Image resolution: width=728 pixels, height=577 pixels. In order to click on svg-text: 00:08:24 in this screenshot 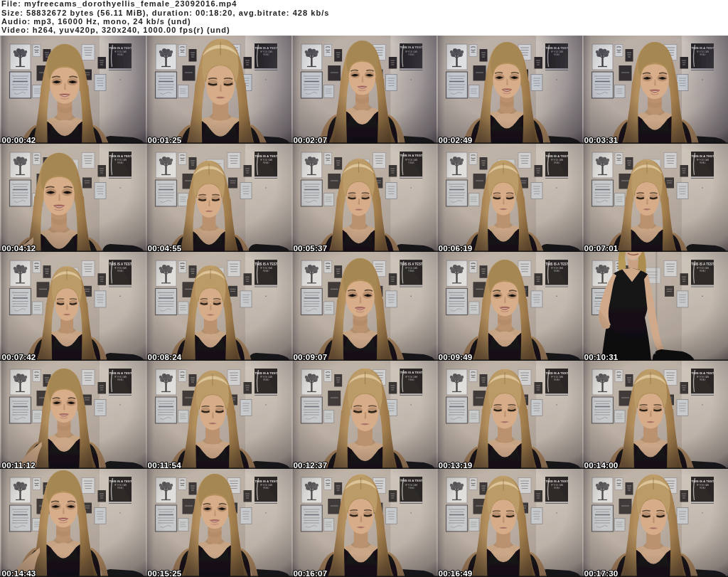, I will do `click(165, 356)`.